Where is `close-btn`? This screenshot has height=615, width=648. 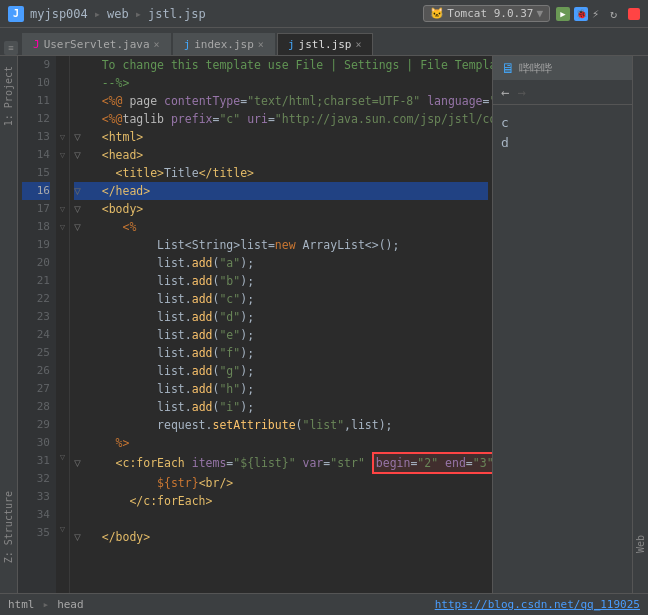 close-btn is located at coordinates (634, 14).